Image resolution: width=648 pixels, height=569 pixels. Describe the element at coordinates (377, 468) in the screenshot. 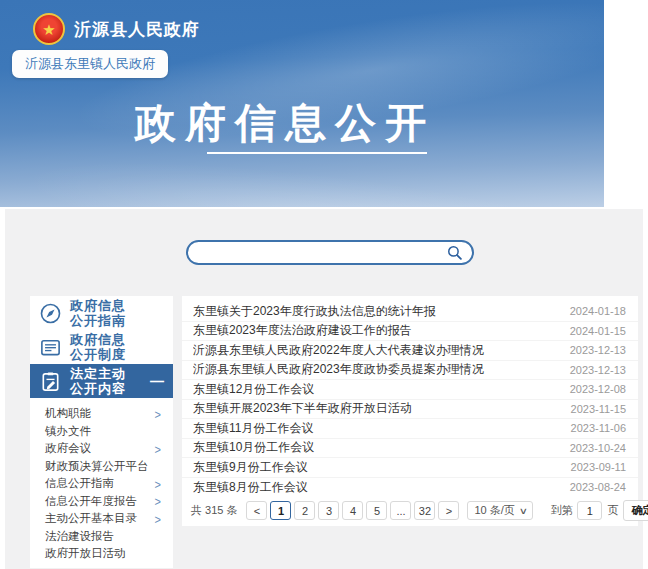

I see `list-item-title: 东里镇9月份工作会议` at that location.